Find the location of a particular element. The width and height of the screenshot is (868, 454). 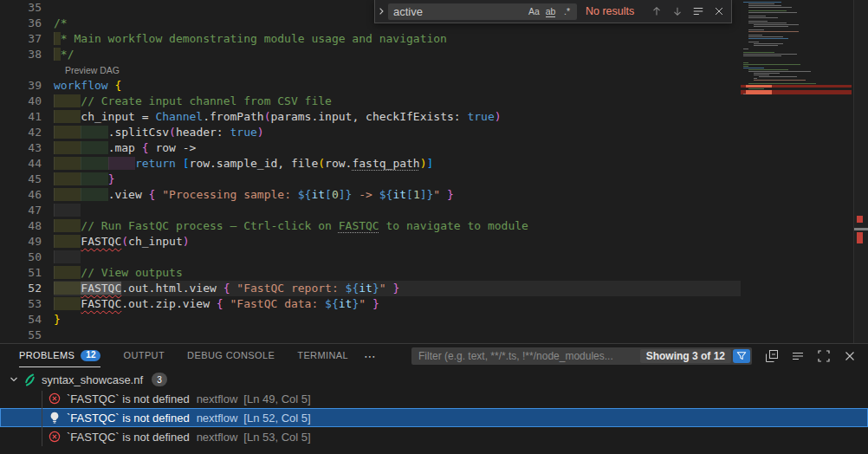

code-line: 41 ch_input = Channel.fromPath(params.in… is located at coordinates (371, 117).